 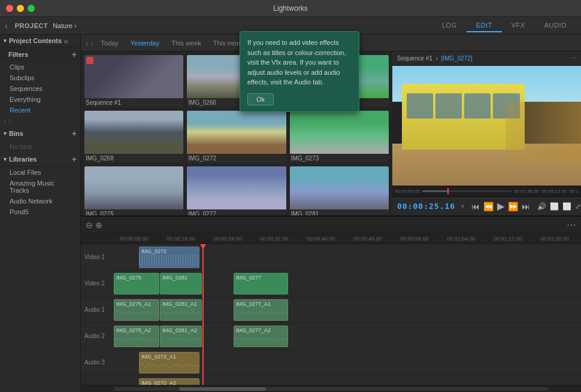 What do you see at coordinates (137, 336) in the screenshot?
I see `clip-img0275-a2: IMG_0275_A2` at bounding box center [137, 336].